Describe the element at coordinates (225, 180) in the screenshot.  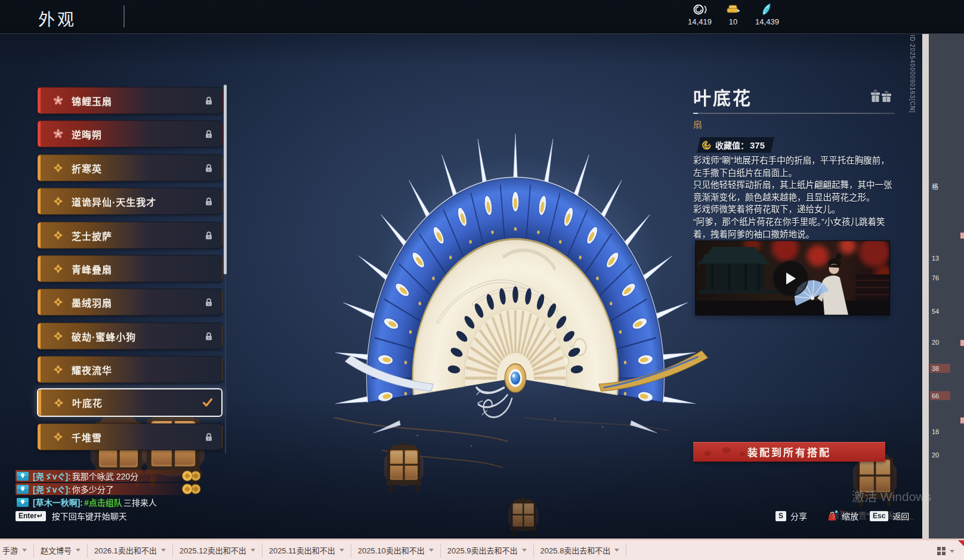
I see `sidebar-scrollbar-thumb` at that location.